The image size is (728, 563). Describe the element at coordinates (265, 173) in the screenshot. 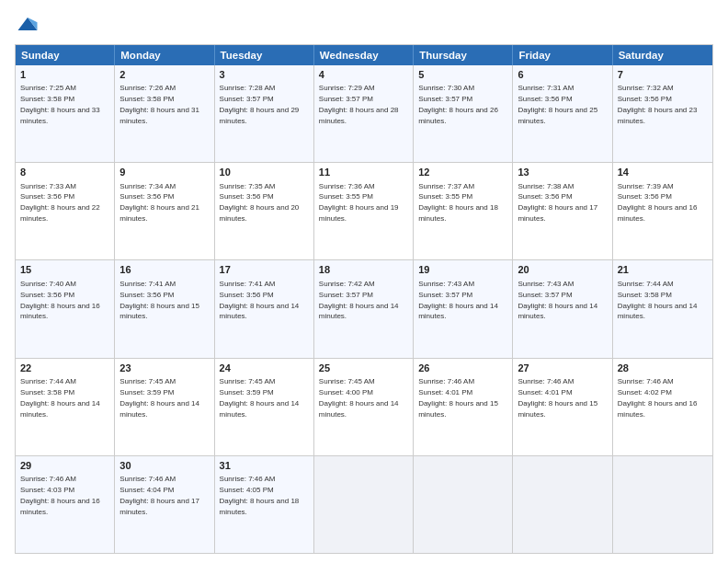

I see `day-number: 10` at that location.